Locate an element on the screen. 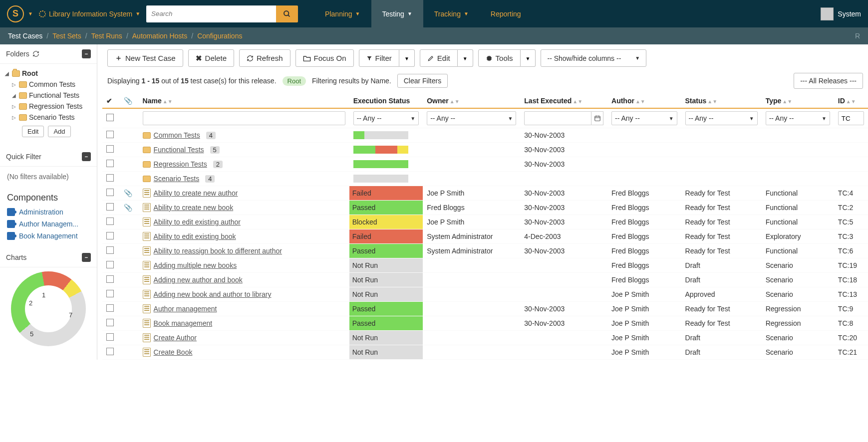 The height and width of the screenshot is (442, 868). focus-on-button: Focus On is located at coordinates (324, 58).